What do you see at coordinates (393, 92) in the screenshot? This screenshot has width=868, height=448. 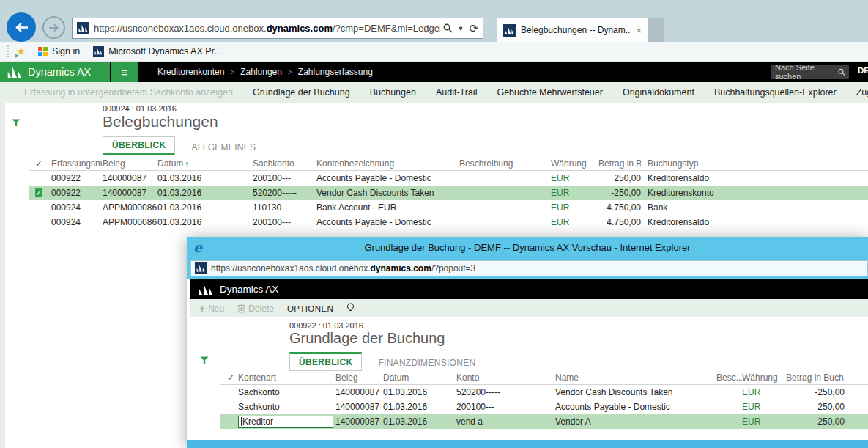 I see `action-buchungen: Buchungen` at bounding box center [393, 92].